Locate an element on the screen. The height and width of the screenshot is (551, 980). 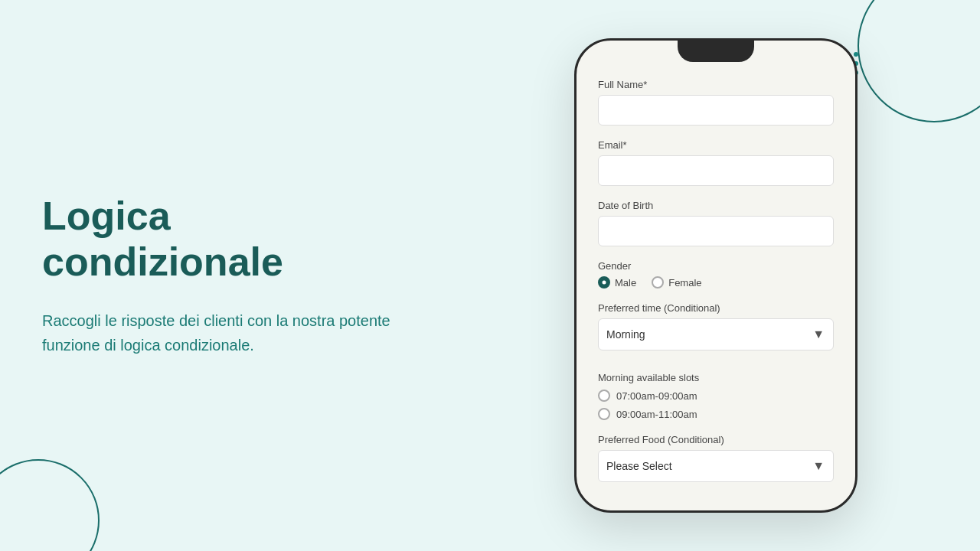
slot-option-1: 07:00am-09:00am is located at coordinates (716, 396).